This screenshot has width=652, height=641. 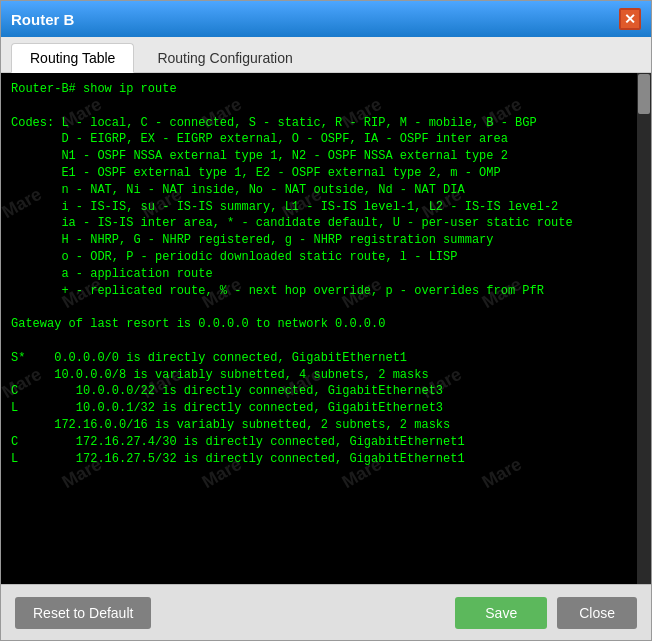 I want to click on scrollbar-track, so click(x=644, y=328).